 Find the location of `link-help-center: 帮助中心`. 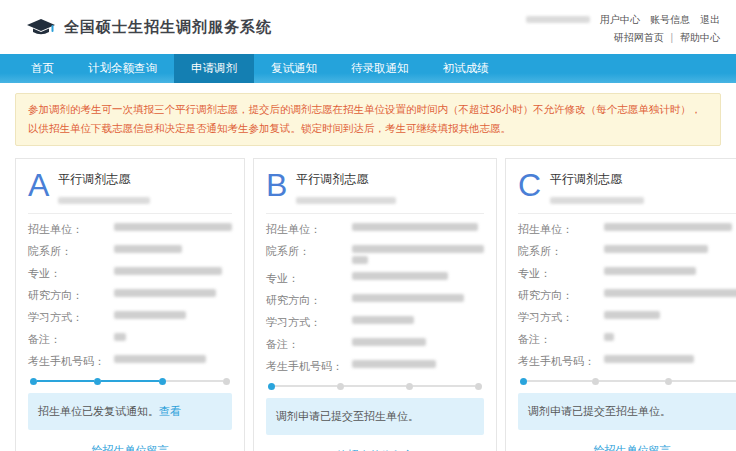

link-help-center: 帮助中心 is located at coordinates (700, 38).